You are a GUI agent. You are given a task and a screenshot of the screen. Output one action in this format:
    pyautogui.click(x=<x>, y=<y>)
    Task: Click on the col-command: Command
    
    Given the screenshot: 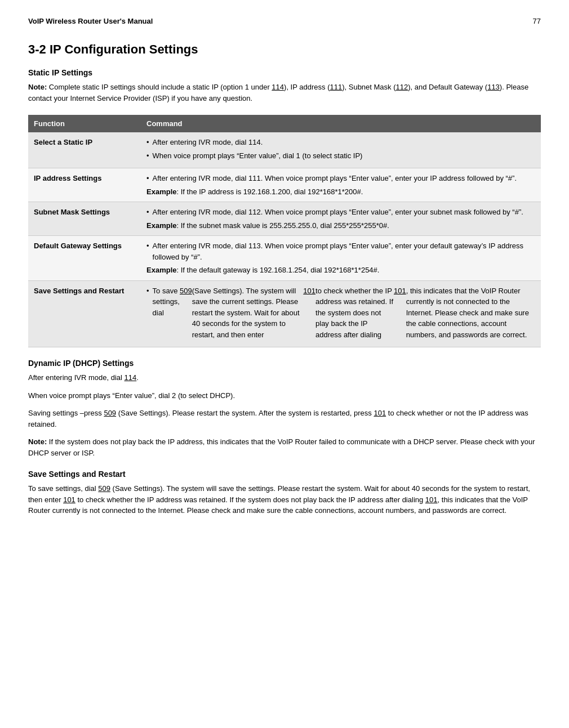 What is the action you would take?
    pyautogui.click(x=341, y=124)
    